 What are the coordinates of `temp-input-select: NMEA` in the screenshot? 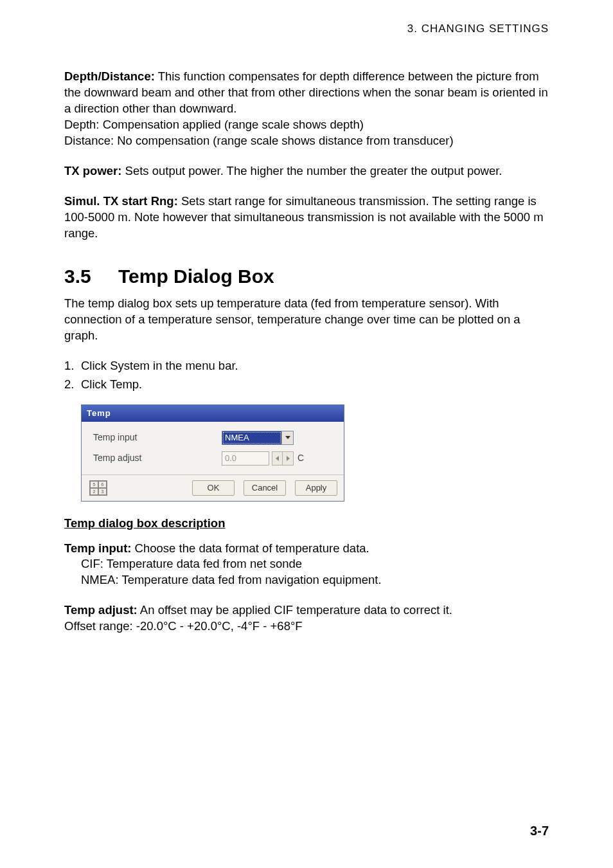 It's located at (258, 438).